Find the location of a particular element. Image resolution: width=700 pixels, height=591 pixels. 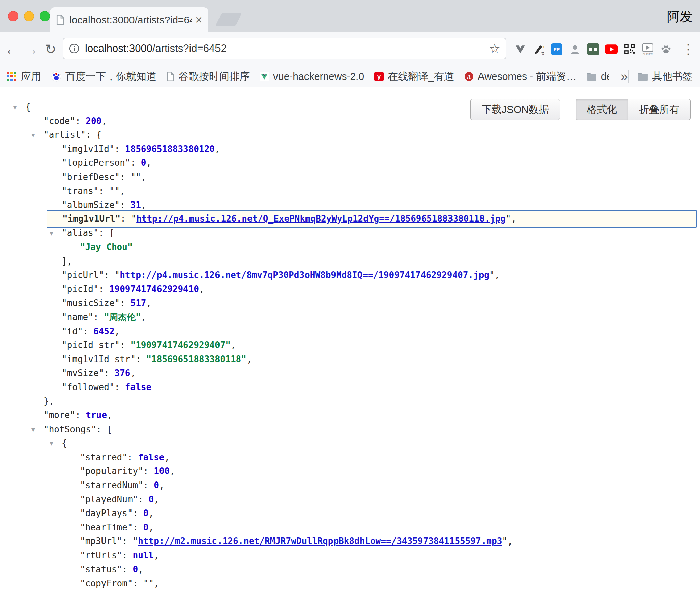

json-key: "picUrl" is located at coordinates (83, 275).